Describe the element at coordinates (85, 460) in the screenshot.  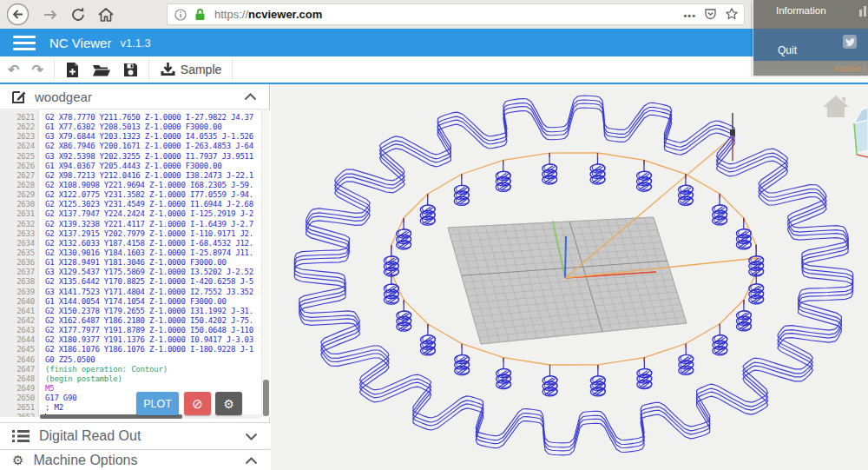
I see `machine-options-label: Machine Options` at that location.